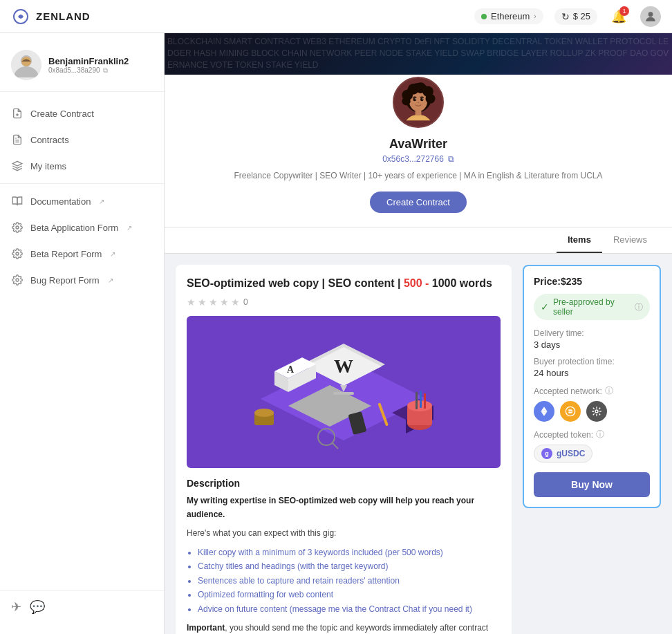 This screenshot has height=634, width=672. What do you see at coordinates (592, 307) in the screenshot?
I see `preapproved-label: Pre-approved by seller` at bounding box center [592, 307].